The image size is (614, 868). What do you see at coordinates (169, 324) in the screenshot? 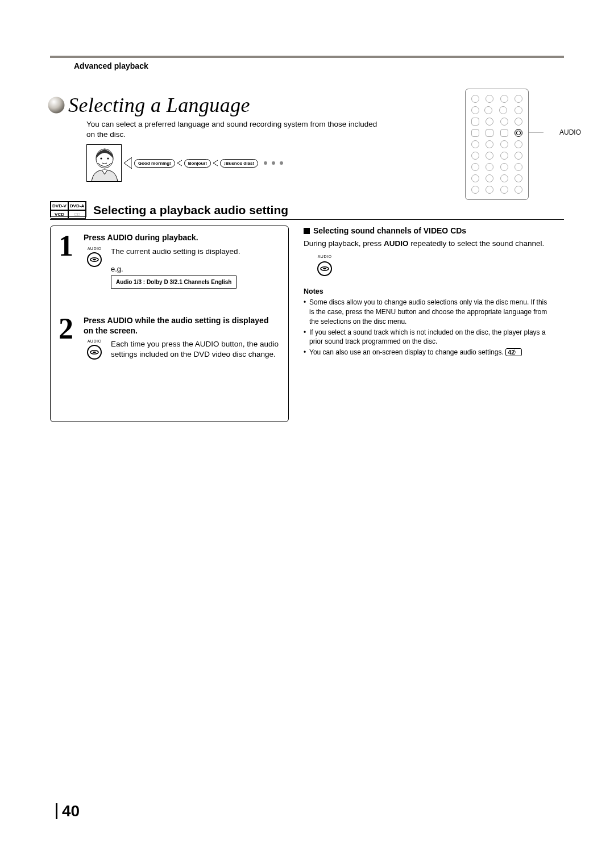
I see `steps-box: 1 Press AUDIO during playback. AUDIO The…` at bounding box center [169, 324].